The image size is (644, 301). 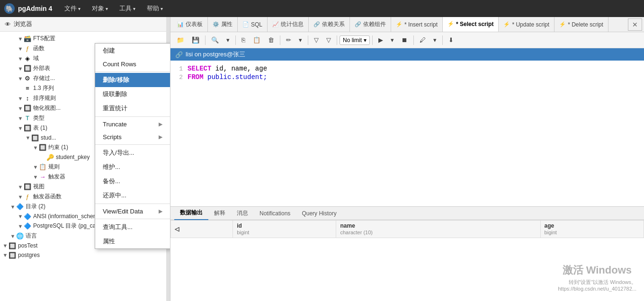 What do you see at coordinates (527, 25) in the screenshot?
I see `script-tab-update-script: ⚡* Update script` at bounding box center [527, 25].